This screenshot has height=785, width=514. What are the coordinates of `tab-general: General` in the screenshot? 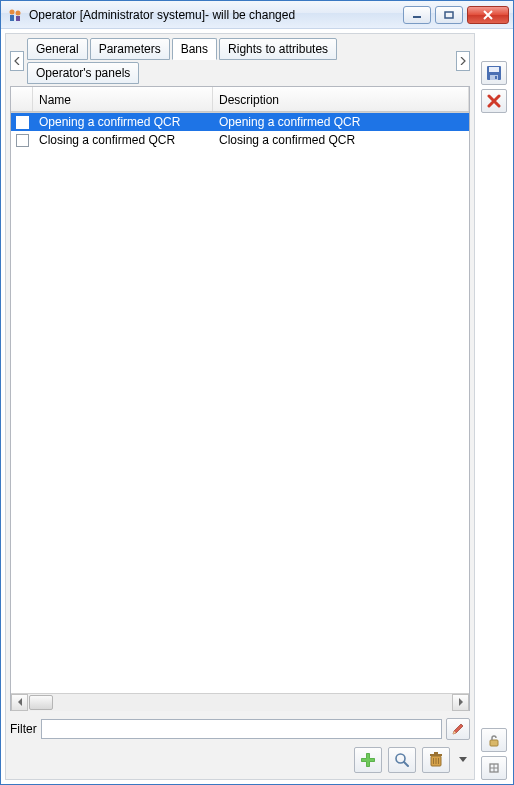 It's located at (58, 49).